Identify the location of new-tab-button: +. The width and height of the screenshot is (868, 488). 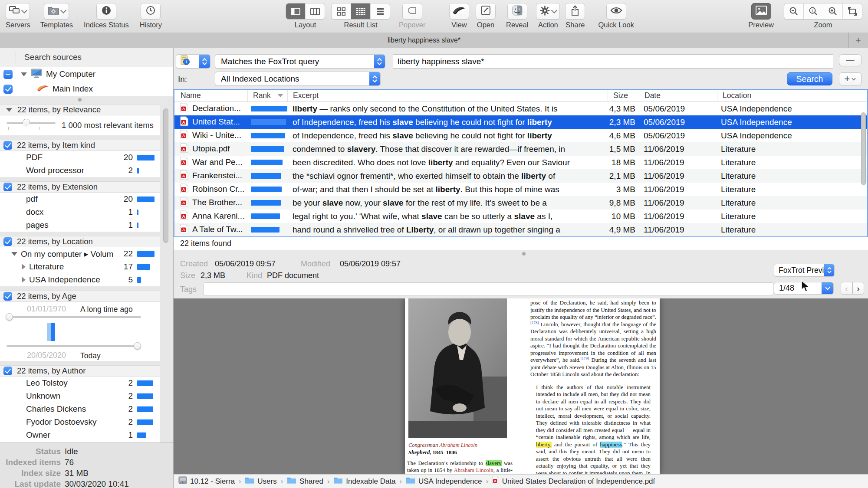
(858, 40).